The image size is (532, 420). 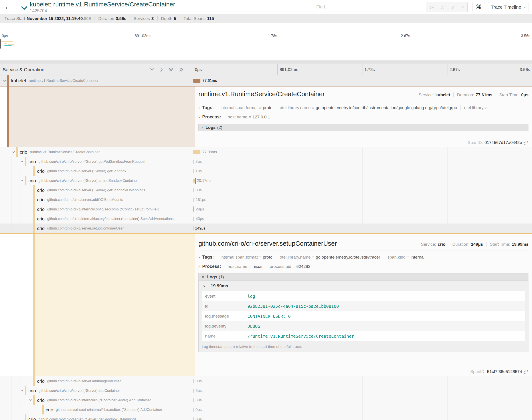 What do you see at coordinates (463, 7) in the screenshot?
I see `find-clear-icon: ×` at bounding box center [463, 7].